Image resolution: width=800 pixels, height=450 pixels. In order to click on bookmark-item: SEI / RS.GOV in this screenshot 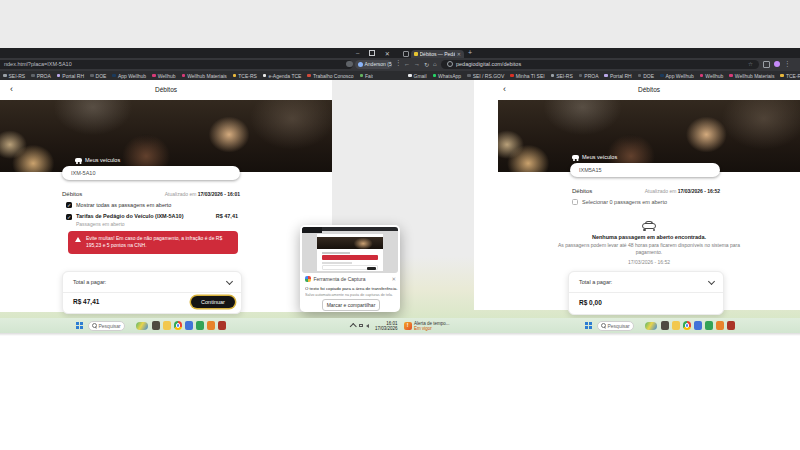, I will do `click(486, 76)`.